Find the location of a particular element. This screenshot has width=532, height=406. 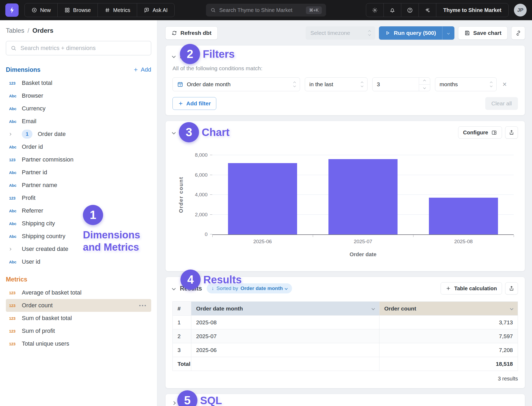

filter-value-input is located at coordinates (396, 84).